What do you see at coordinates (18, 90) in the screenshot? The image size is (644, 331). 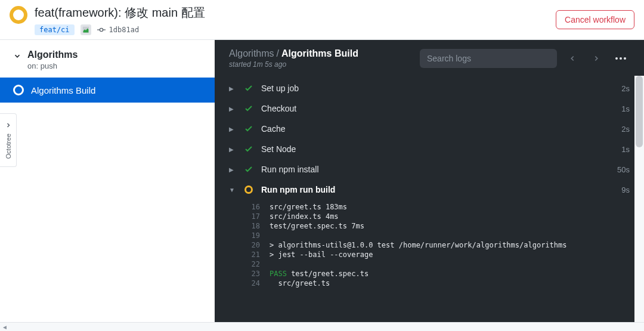 I see `job-status-running-icon` at bounding box center [18, 90].